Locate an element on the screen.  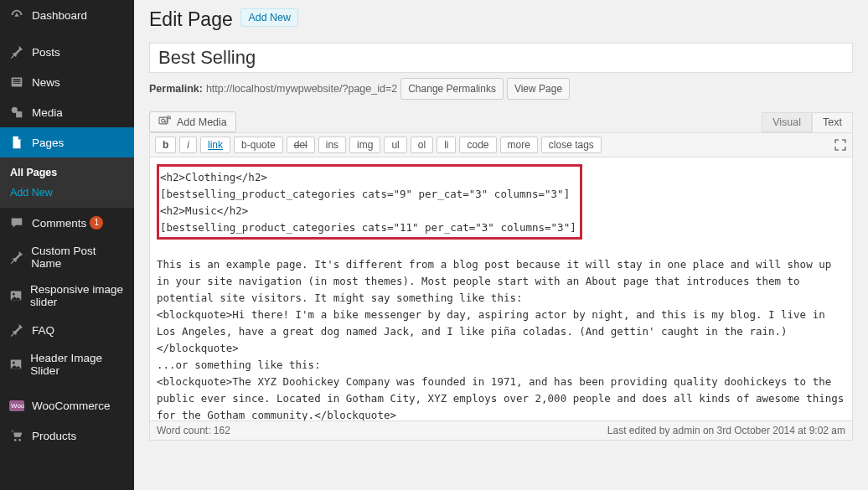
sidebar-item-pages: Pages is located at coordinates (67, 142).